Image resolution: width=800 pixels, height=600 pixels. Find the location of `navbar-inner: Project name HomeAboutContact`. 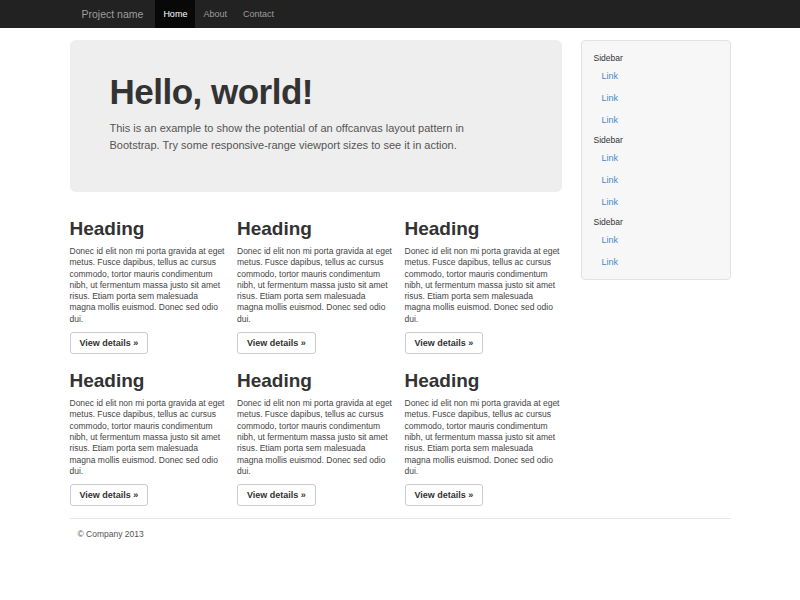

navbar-inner: Project name HomeAboutContact is located at coordinates (400, 14).